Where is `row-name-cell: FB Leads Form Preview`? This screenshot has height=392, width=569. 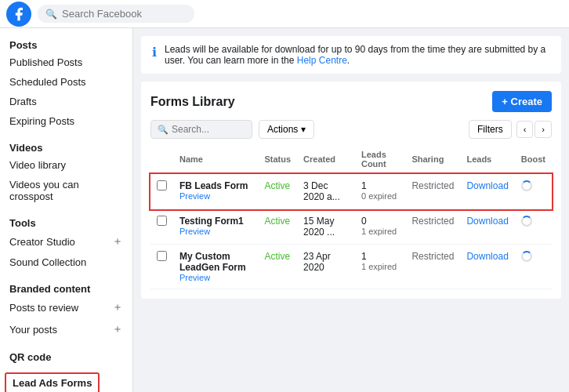
row-name-cell: FB Leads Form Preview is located at coordinates (216, 191).